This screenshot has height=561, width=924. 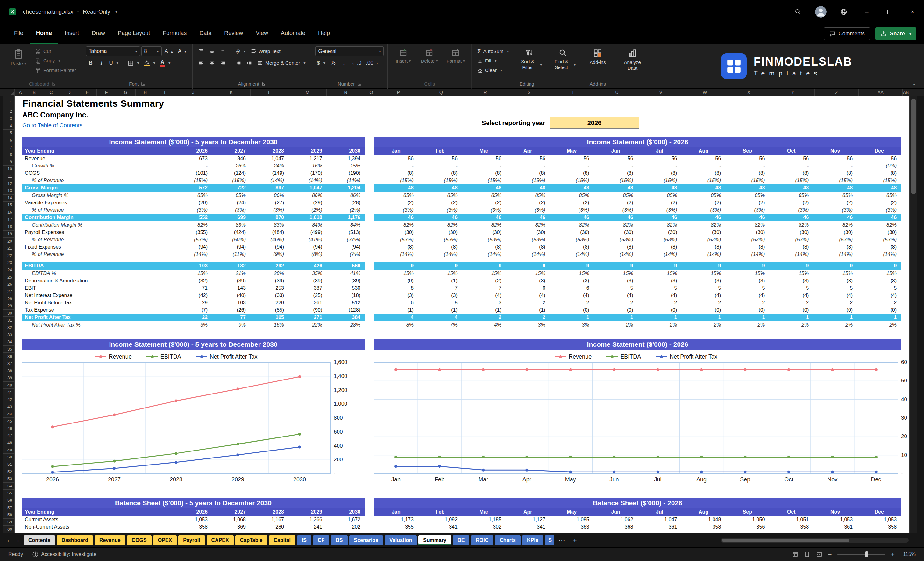 I want to click on cell: 369, so click(x=231, y=527).